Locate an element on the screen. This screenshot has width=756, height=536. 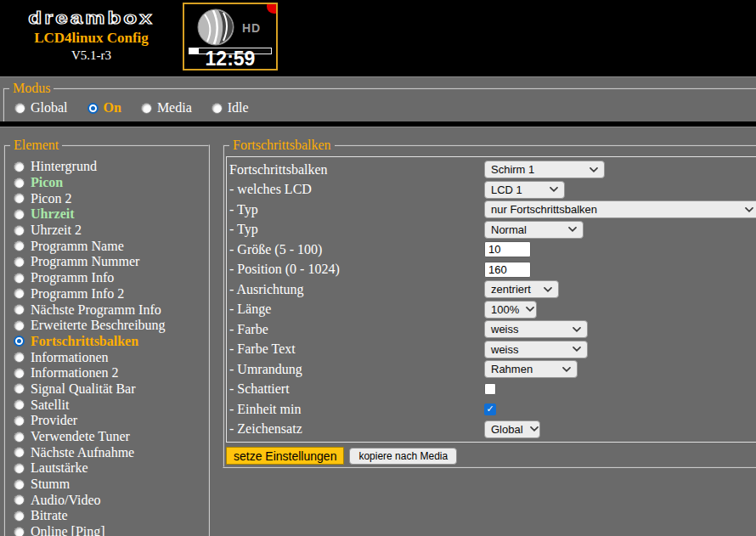
select-value: zentriert is located at coordinates (511, 289).